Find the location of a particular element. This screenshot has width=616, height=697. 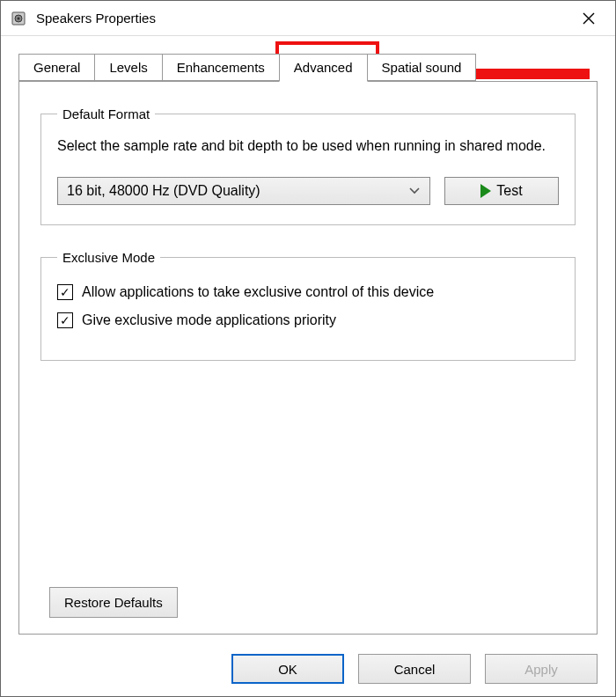

titlebar: Speakers Properties is located at coordinates (308, 18).